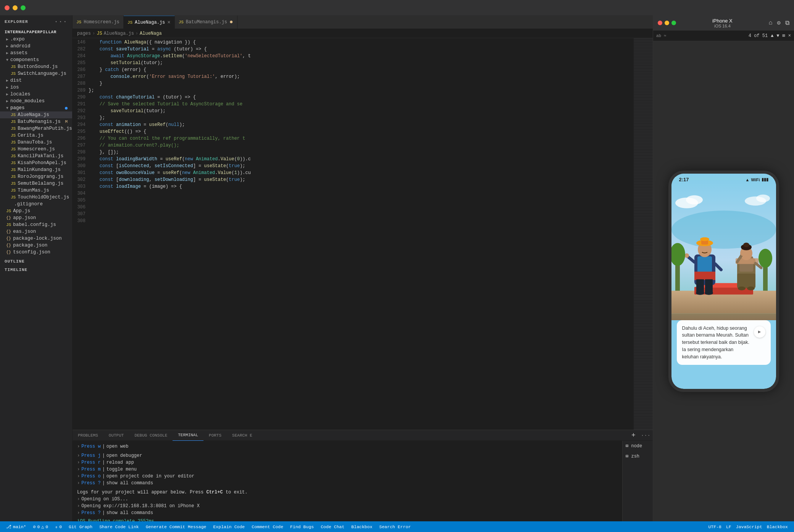 The width and height of the screenshot is (794, 532). I want to click on terminal-session-zsh: ⊞ zsh, so click(637, 456).